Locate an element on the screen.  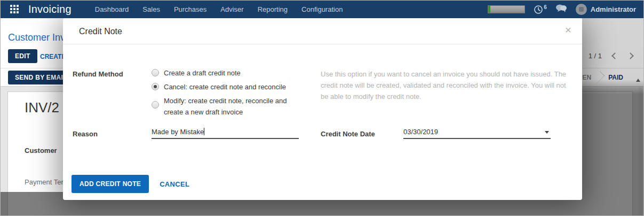
payment-terms-field-label: Payment Ter is located at coordinates (44, 182).